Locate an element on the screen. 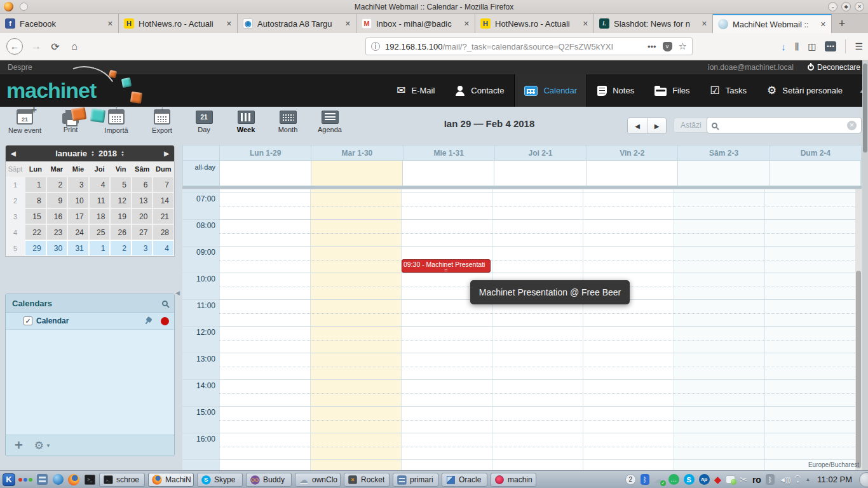 The image size is (868, 488). tray-expand-icon: ▲ is located at coordinates (808, 479).